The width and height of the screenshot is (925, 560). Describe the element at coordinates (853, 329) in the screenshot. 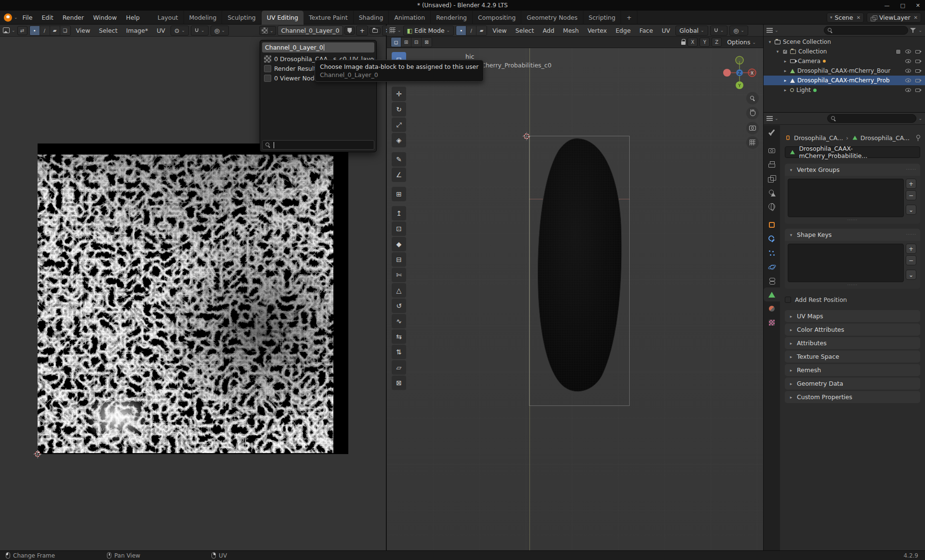

I see `color-attributes-panel-header: ▸ Color Attributes` at that location.